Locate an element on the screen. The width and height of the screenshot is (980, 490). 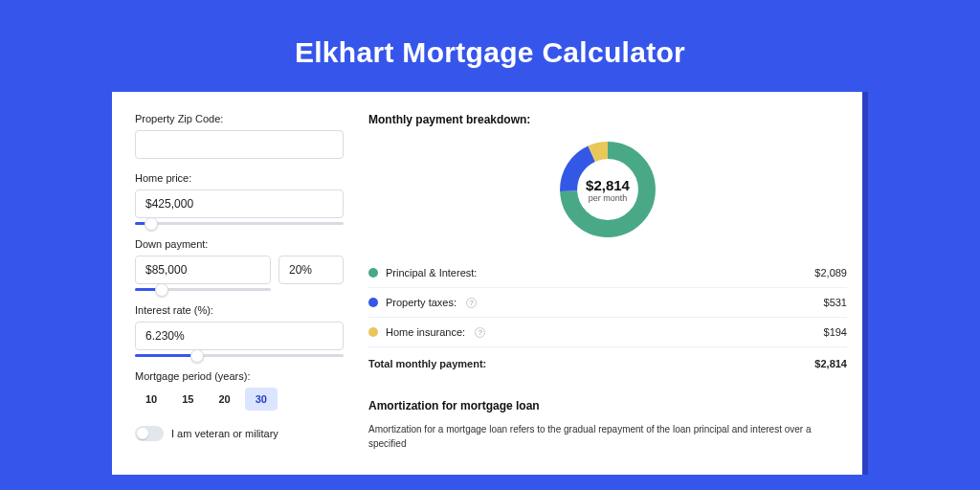
home-price-label: Home price: is located at coordinates (249, 178).